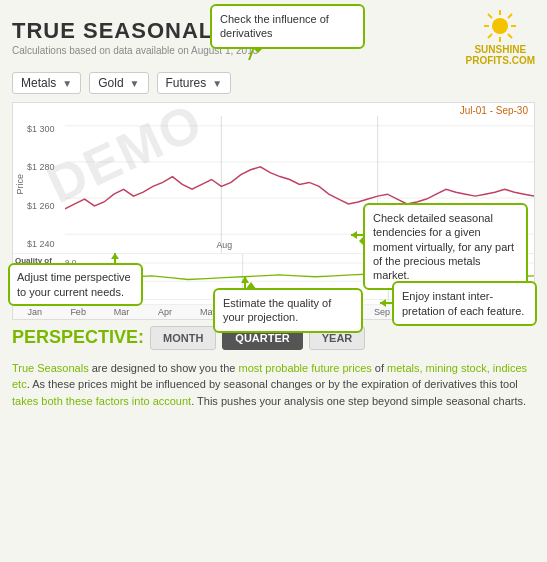 This screenshot has width=547, height=562. What do you see at coordinates (164, 312) in the screenshot?
I see `month-apr: Apr` at bounding box center [164, 312].